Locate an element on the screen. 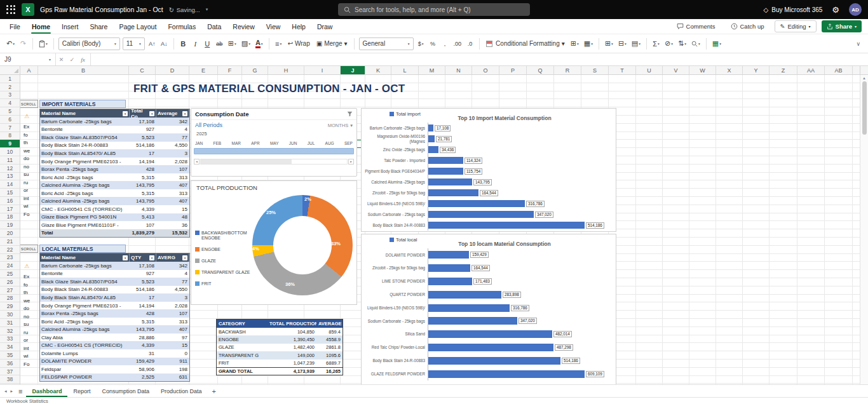  slicer-scroll-thumb is located at coordinates (247, 161).